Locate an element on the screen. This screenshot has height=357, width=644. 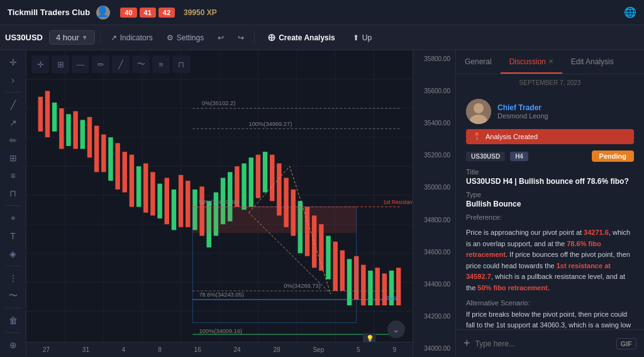
create-plus-icon: ⊕ is located at coordinates (272, 38).